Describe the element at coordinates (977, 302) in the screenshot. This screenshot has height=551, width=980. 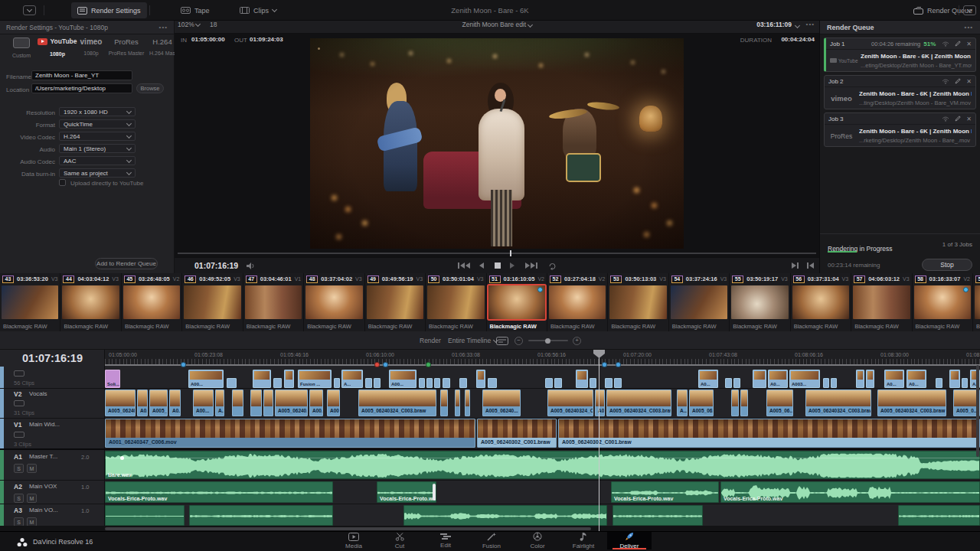
I see `clip-thumbnail-cell: 5903:26:41:09Blackmagic RAW` at that location.